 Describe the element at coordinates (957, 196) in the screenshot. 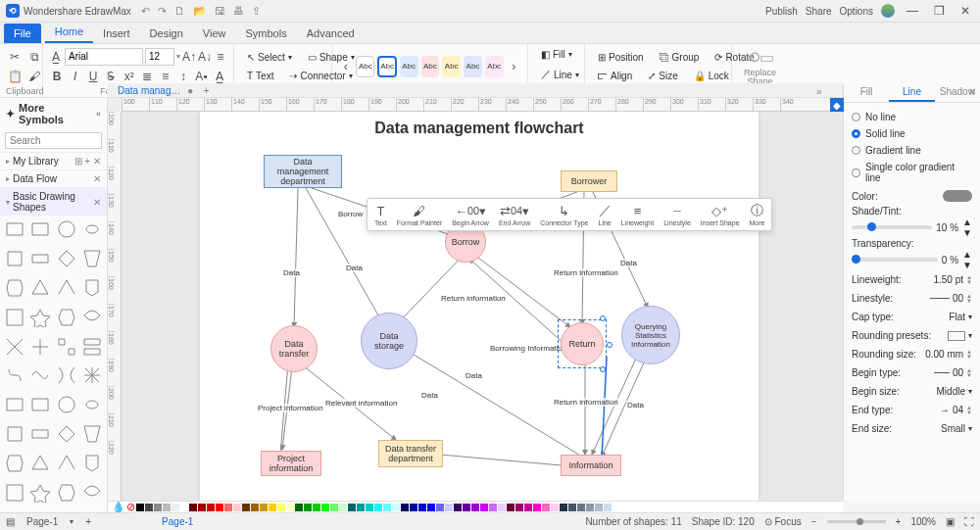

I see `line-color-swatch` at that location.